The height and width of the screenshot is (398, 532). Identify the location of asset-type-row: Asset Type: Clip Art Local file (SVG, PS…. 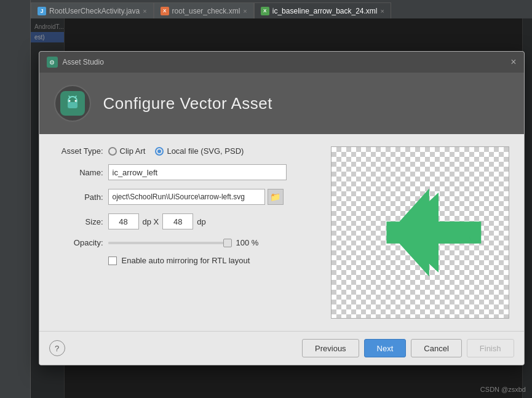
(186, 151).